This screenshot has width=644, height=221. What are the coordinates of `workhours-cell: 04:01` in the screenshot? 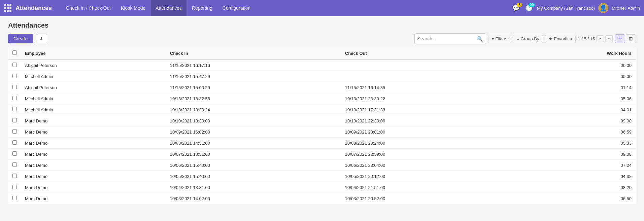 It's located at (576, 110).